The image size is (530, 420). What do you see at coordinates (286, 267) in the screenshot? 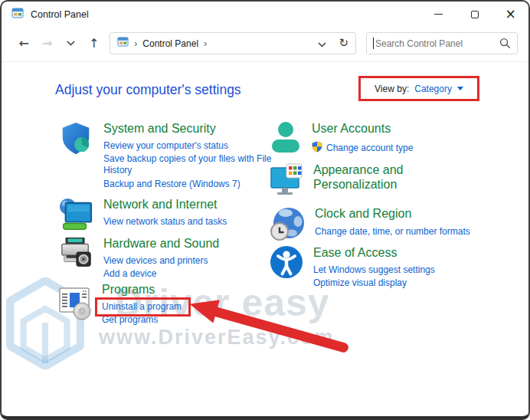
I see `ease-of-access-icon` at bounding box center [286, 267].